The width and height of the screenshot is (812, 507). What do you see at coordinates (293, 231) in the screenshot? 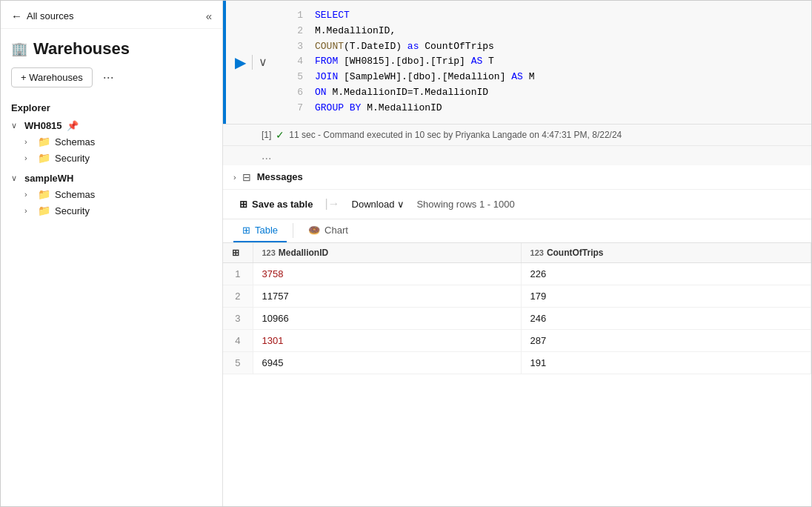
I see `tab-divider` at bounding box center [293, 231].